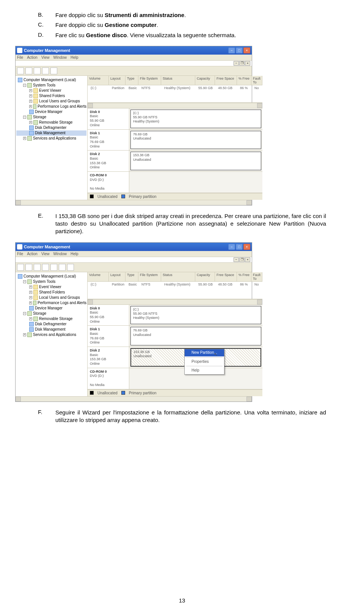 The image size is (364, 615). What do you see at coordinates (232, 50) in the screenshot?
I see `minimize-button: −` at bounding box center [232, 50].